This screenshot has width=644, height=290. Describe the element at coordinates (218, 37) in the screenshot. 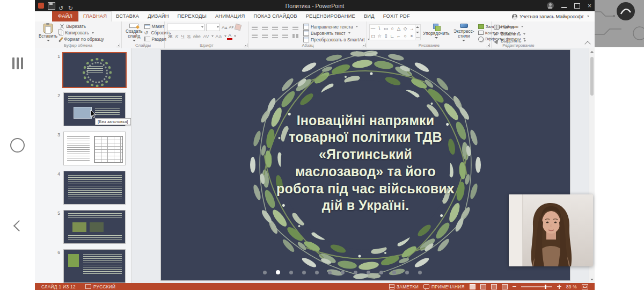

I see `change-case-button: Aa` at that location.